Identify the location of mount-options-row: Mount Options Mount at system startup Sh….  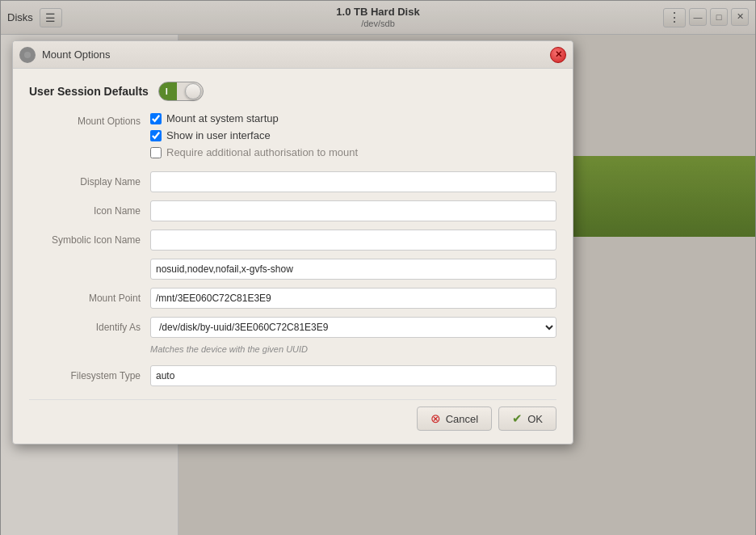
(292, 137).